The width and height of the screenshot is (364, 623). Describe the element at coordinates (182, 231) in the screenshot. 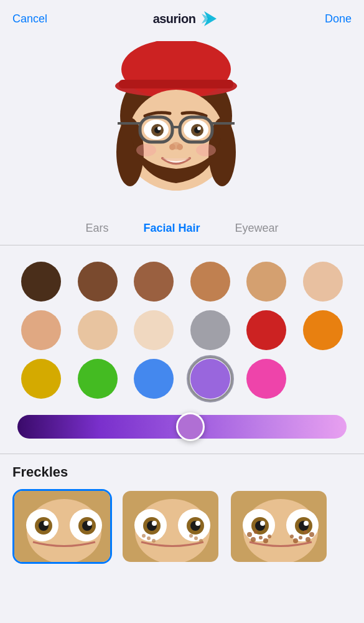

I see `tabs-container: Ears Facial Hair Eyewear` at that location.